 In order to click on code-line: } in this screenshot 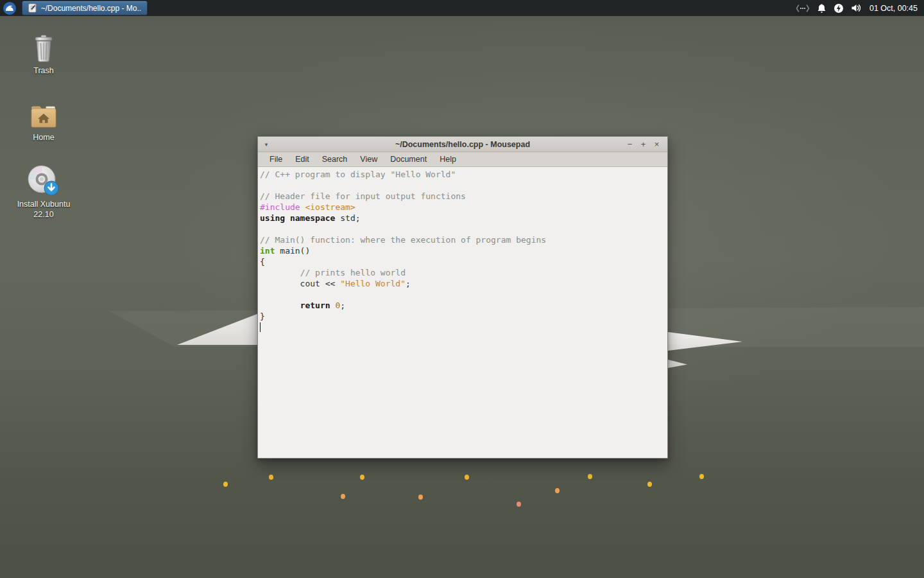, I will do `click(463, 316)`.